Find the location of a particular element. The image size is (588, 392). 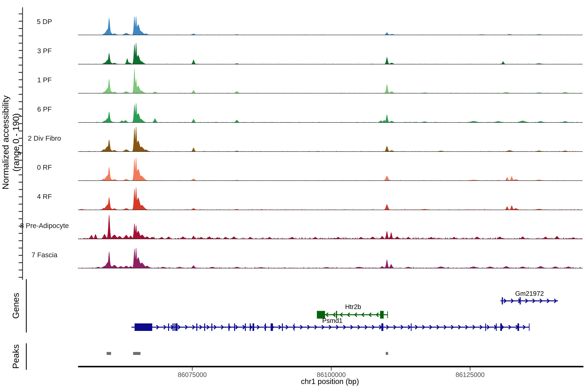

track-0-rf is located at coordinates (330, 169).